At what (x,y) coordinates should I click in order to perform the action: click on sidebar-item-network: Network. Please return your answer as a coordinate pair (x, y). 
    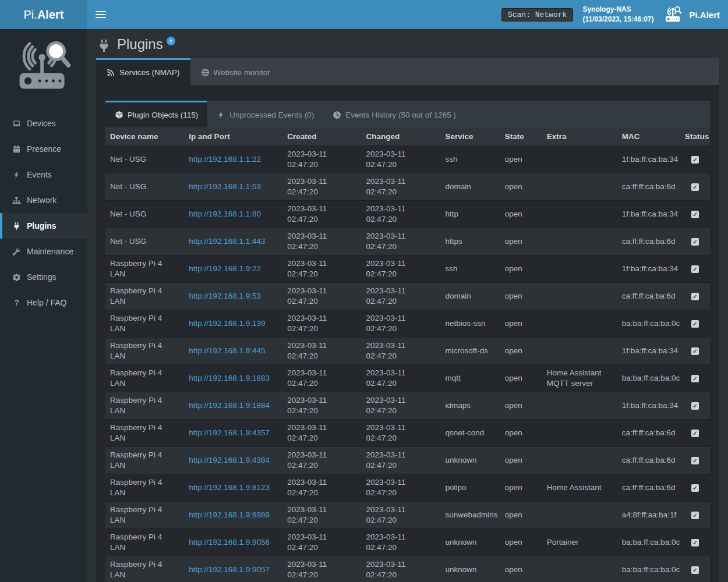
    Looking at the image, I should click on (44, 200).